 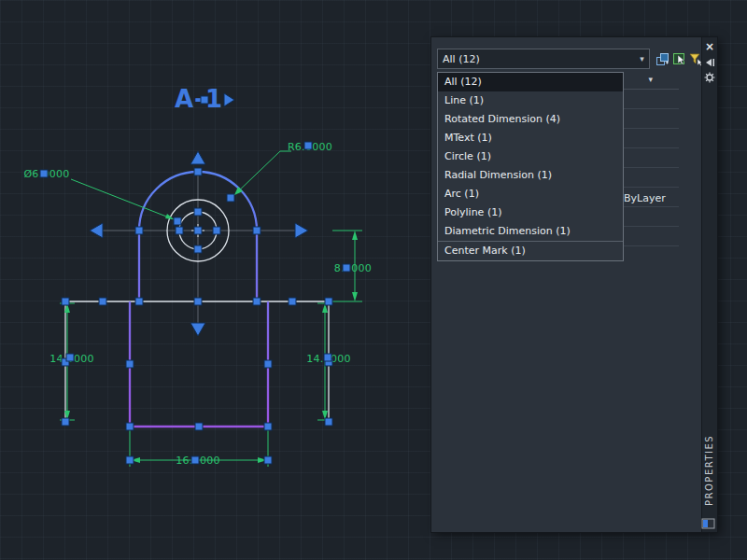 What do you see at coordinates (710, 524) in the screenshot?
I see `palette-status-icon` at bounding box center [710, 524].